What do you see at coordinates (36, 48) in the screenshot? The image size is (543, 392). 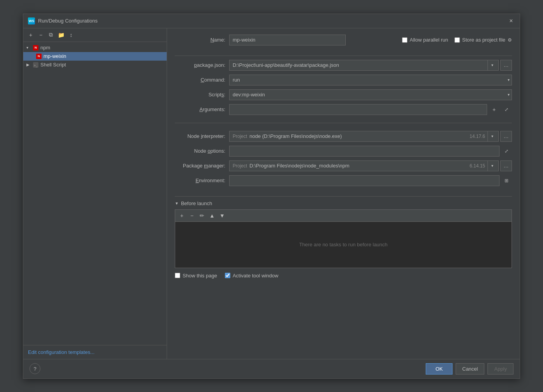 I see `npm-icon-badge: N` at bounding box center [36, 48].